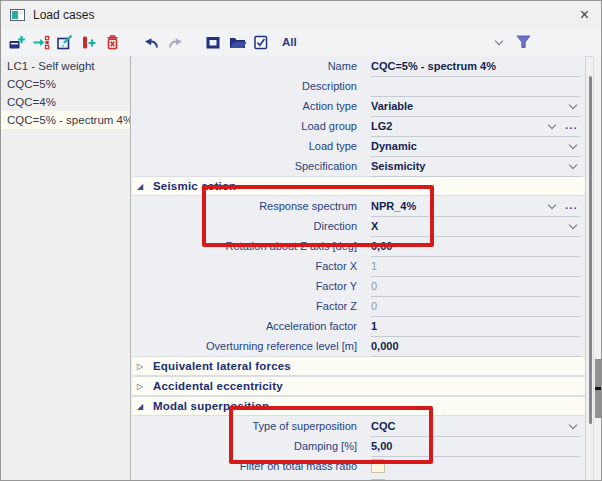  What do you see at coordinates (523, 42) in the screenshot?
I see `filter-funnel-icon` at bounding box center [523, 42].